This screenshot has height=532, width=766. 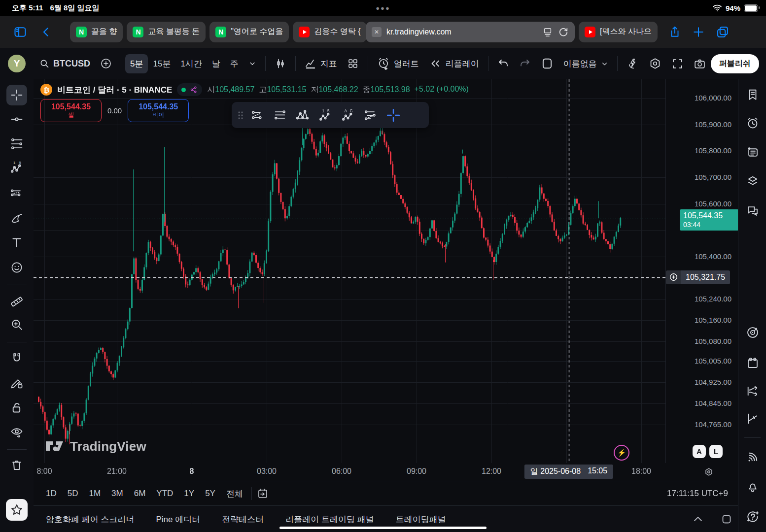 What do you see at coordinates (137, 64) in the screenshot?
I see `interval-button: 5분` at bounding box center [137, 64].